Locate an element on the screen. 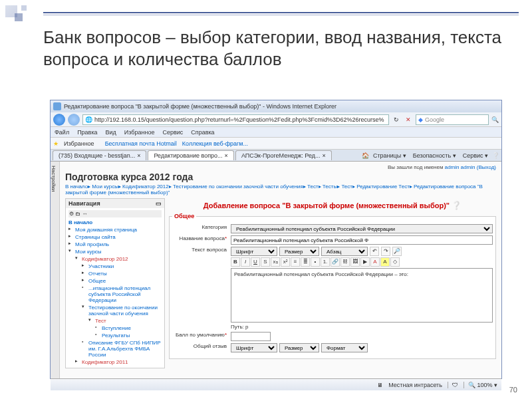 This screenshot has width=532, height=399. nav-test: Тест Вступление Результаты is located at coordinates (125, 329).